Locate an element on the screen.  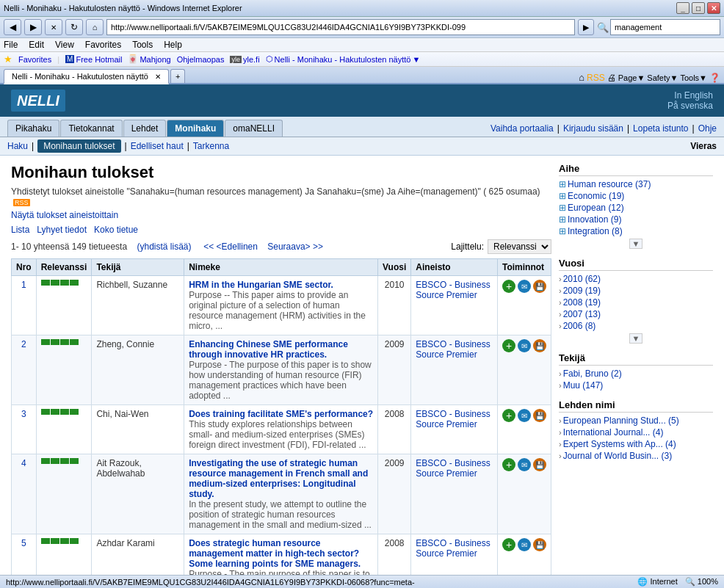
browser-tab-nelli: Nelli - Monihaku - Hakutulosten näyttö ✕ is located at coordinates (87, 76).